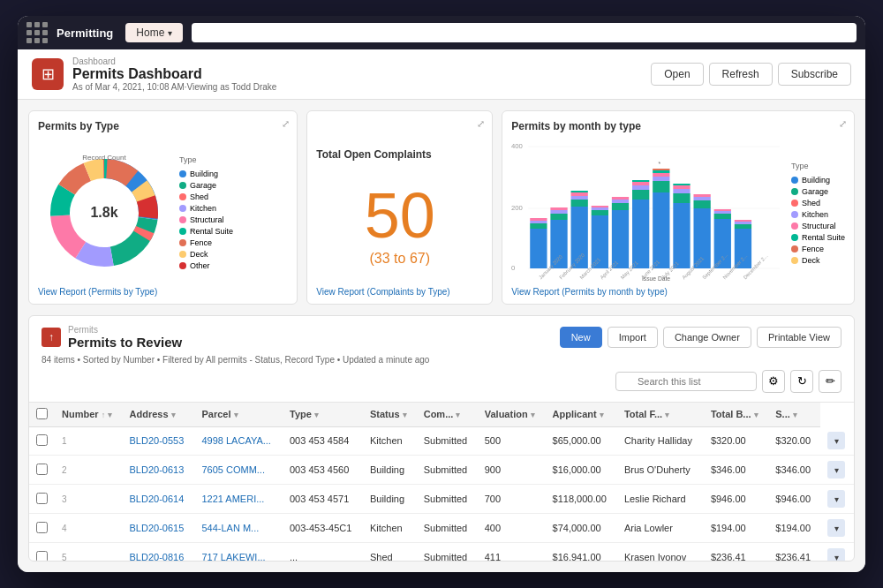 The width and height of the screenshot is (883, 588). I want to click on bar-jun, so click(641, 224).